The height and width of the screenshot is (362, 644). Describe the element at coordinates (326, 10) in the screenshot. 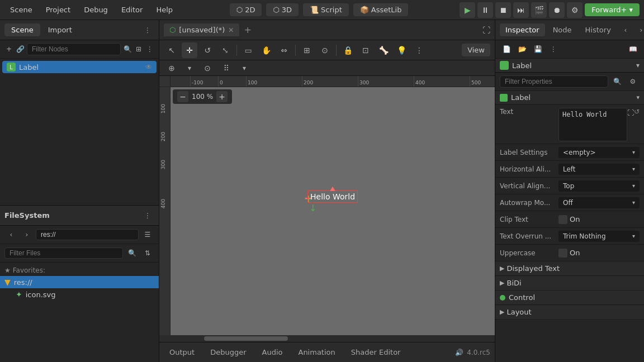

I see `mode-script: 📜 Script` at that location.